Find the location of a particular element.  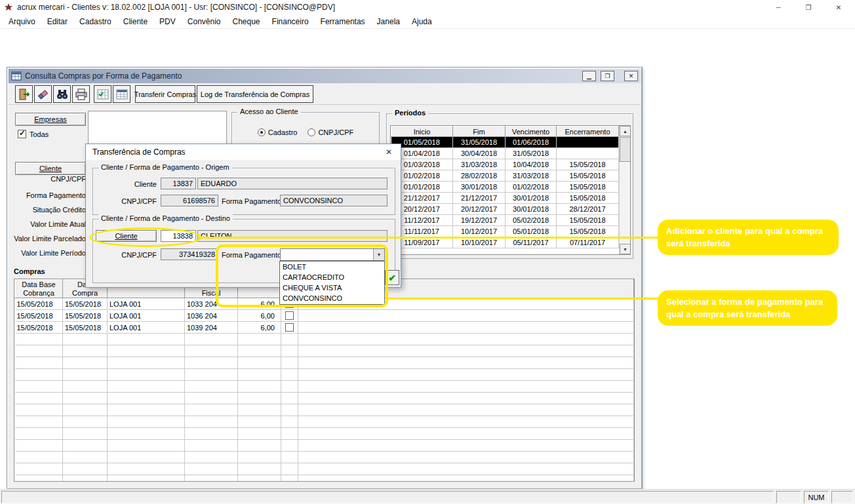

table-row: 21/12/201721/12/201730/01/201815/05/2018 is located at coordinates (505, 198).